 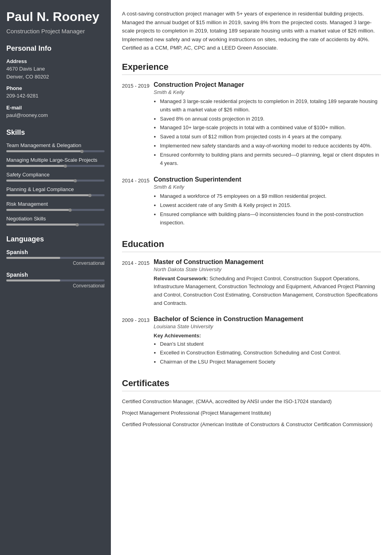 I want to click on entry-bullets: Managed a workforce of 75 employees on a…, so click(x=267, y=209).